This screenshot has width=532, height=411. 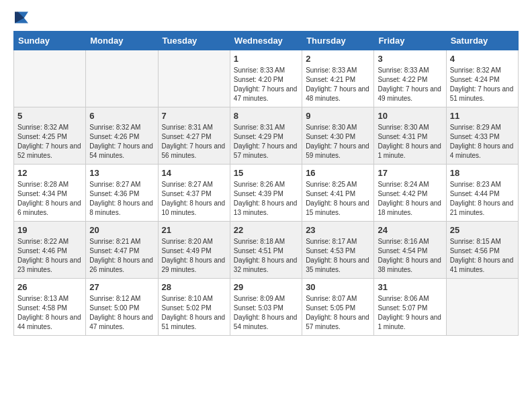 What do you see at coordinates (482, 193) in the screenshot?
I see `calendar-cell: 18Sunrise: 8:23 AM Sunset: 4:44 PM Dayli…` at bounding box center [482, 193].